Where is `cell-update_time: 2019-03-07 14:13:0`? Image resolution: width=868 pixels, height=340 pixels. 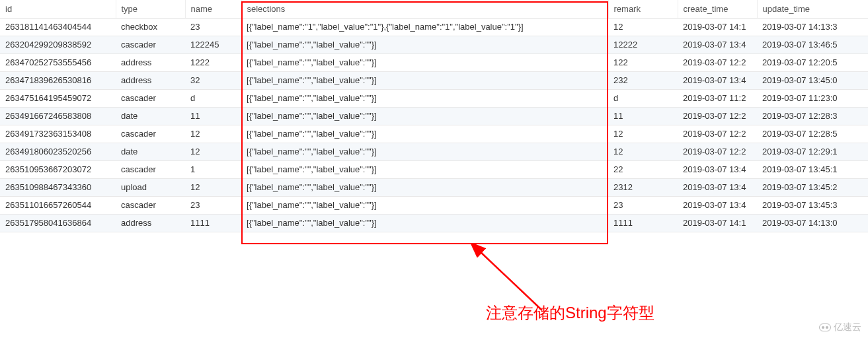
cell-update_time: 2019-03-07 14:13:0 is located at coordinates (812, 223).